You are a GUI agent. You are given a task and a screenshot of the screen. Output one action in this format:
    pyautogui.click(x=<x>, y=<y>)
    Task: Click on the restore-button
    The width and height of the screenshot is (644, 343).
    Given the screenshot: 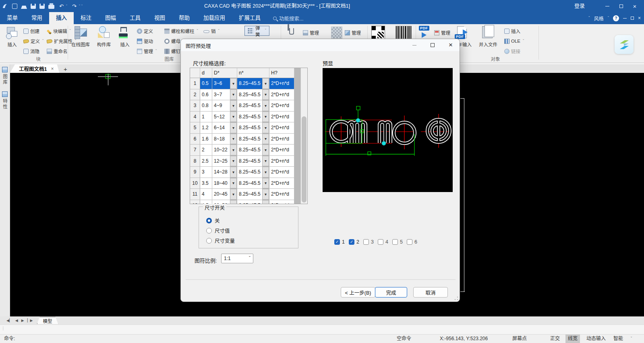 What is the action you would take?
    pyautogui.click(x=621, y=6)
    